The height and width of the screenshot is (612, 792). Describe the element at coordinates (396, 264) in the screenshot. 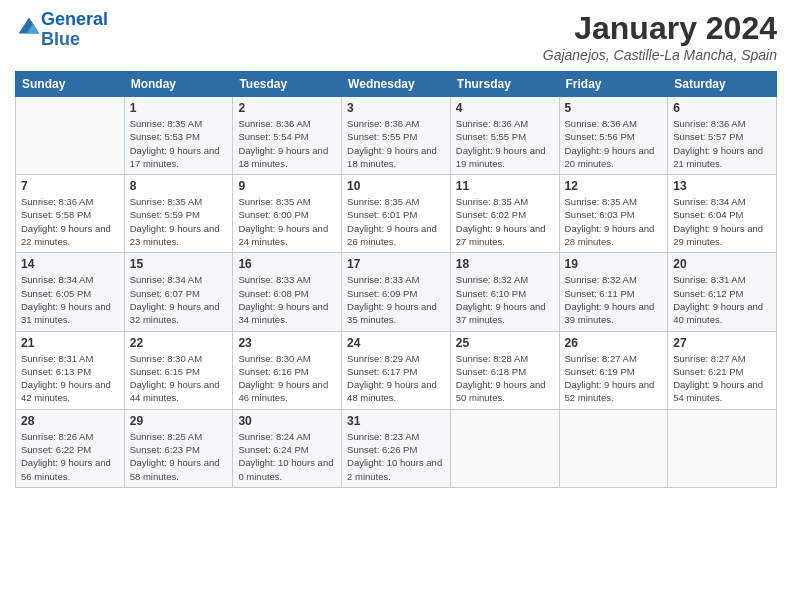

I see `day-number: 17` at that location.